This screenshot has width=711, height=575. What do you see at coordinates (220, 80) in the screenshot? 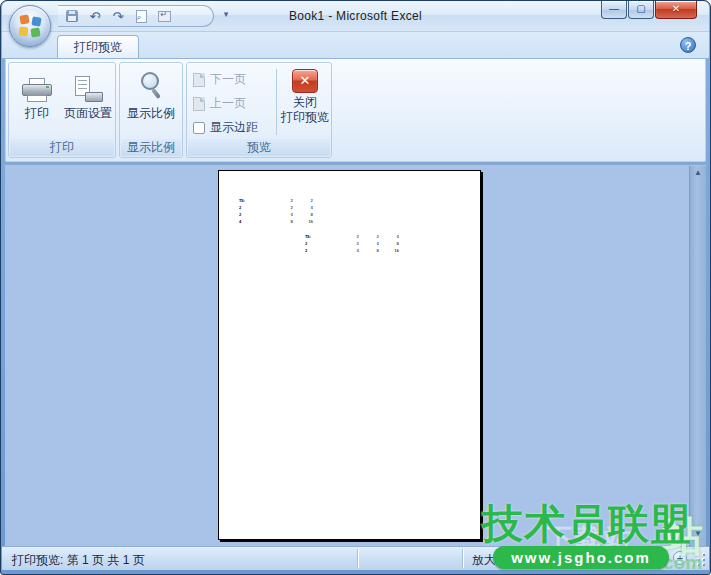
I see `next-page-button: 下一页` at bounding box center [220, 80].